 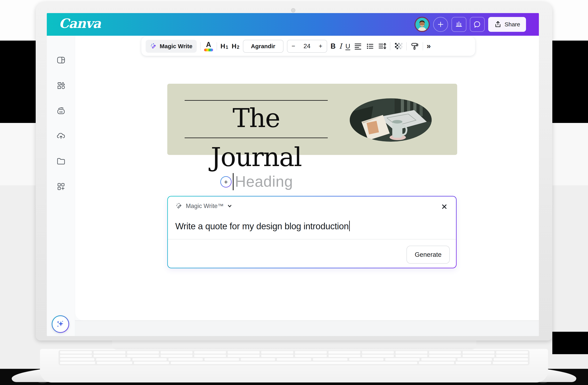 I want to click on share-label: Share, so click(x=512, y=24).